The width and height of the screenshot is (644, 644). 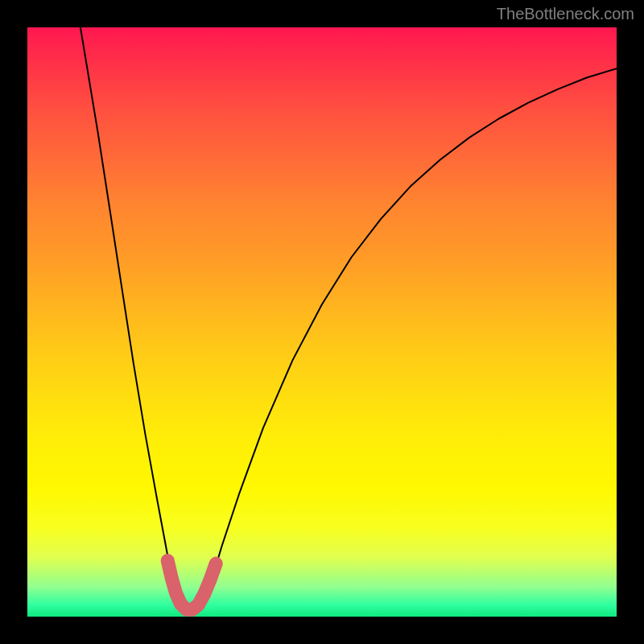 What do you see at coordinates (192, 586) in the screenshot?
I see `bottleneck-minimum-highlight` at bounding box center [192, 586].